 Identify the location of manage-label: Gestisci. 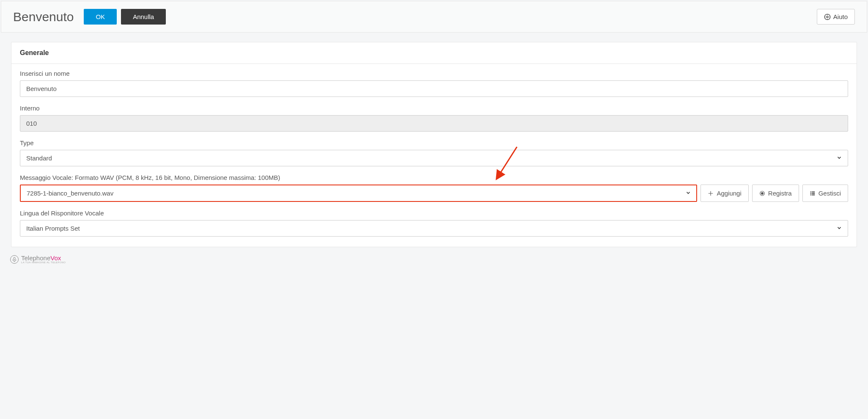
(830, 193).